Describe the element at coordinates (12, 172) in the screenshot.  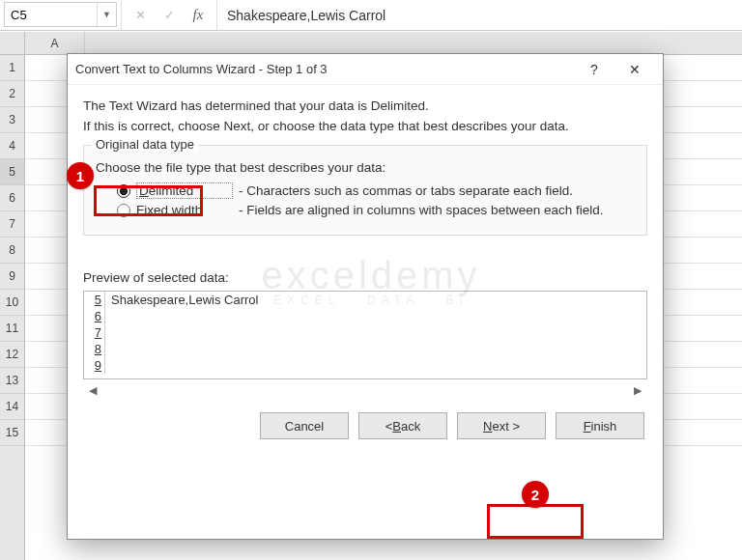
I see `row-header: 5` at that location.